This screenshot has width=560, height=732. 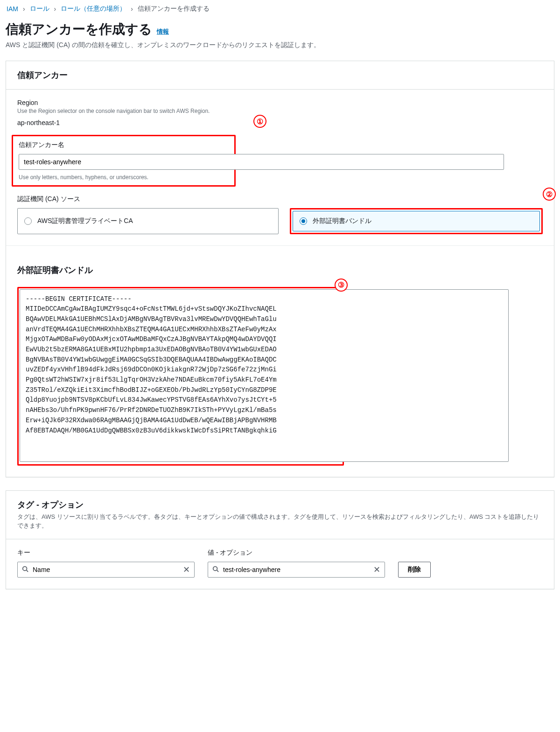 I want to click on annotation-box-1: 信頼アンカー名 Use only letters, numbers, hyphe…, so click(x=124, y=160).